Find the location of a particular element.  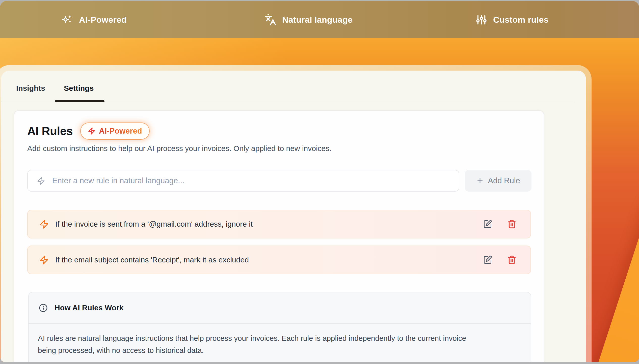

feature-bar: AI-Powered Natural language Custom rules is located at coordinates (320, 20).